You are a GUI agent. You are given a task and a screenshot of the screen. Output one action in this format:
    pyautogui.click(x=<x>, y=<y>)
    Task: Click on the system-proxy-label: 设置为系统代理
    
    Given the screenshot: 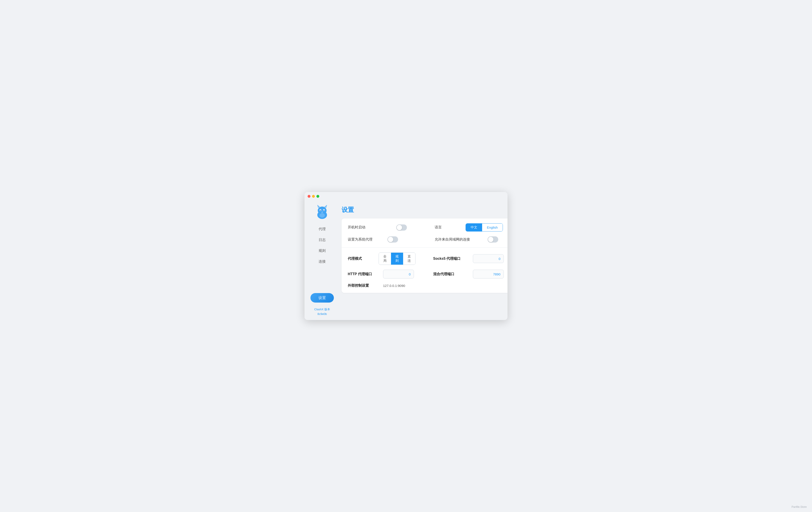 What is the action you would take?
    pyautogui.click(x=363, y=239)
    